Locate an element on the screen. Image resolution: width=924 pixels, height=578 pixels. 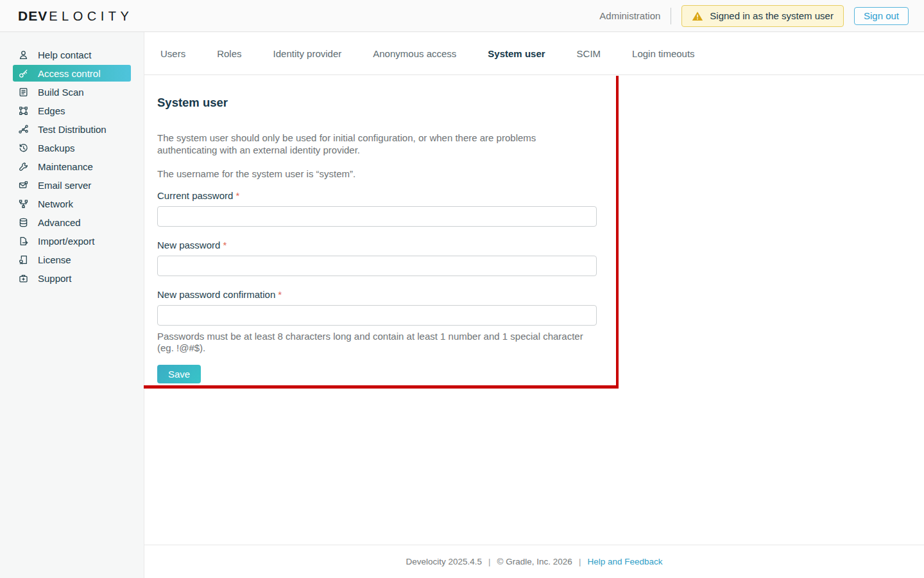
footer-version: Develocity 2025.4.5 is located at coordinates (444, 561).